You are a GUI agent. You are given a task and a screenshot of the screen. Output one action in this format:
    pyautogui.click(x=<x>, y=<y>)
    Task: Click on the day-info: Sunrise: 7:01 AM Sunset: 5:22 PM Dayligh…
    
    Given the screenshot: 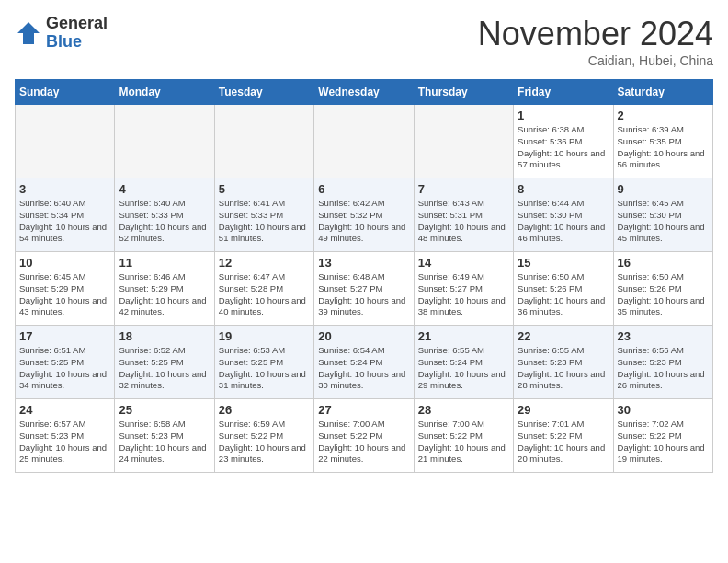 What is the action you would take?
    pyautogui.click(x=563, y=442)
    